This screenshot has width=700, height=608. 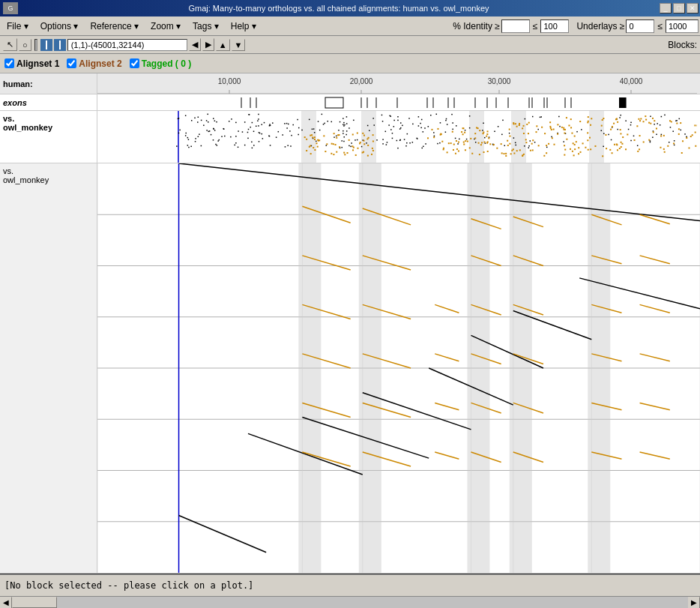 I want to click on underlays-min-input, so click(x=640, y=26).